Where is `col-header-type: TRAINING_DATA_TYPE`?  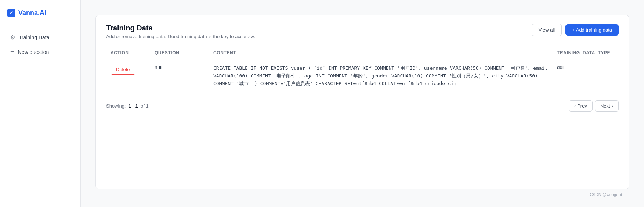 col-header-type: TRAINING_DATA_TYPE is located at coordinates (586, 53).